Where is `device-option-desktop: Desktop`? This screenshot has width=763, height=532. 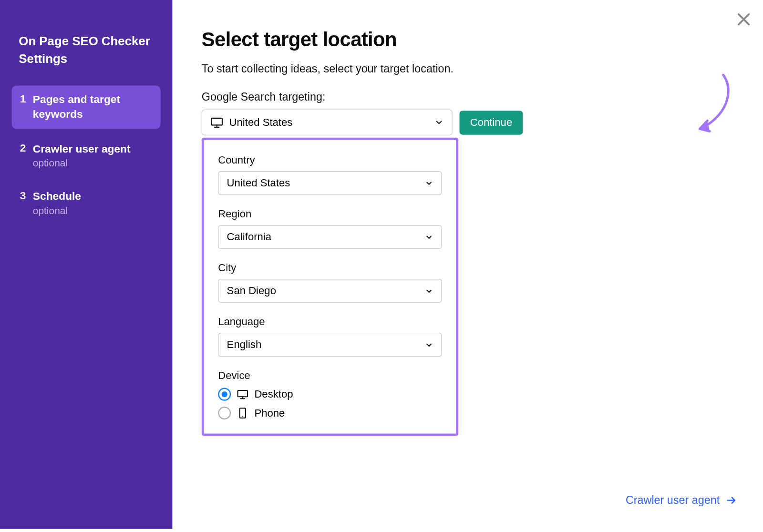 device-option-desktop: Desktop is located at coordinates (330, 395).